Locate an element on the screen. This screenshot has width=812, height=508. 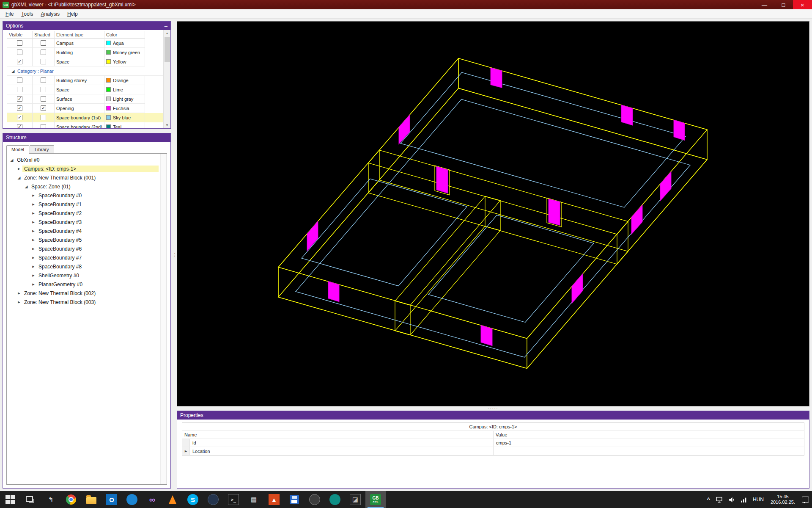
app-skype: S is located at coordinates (193, 500).